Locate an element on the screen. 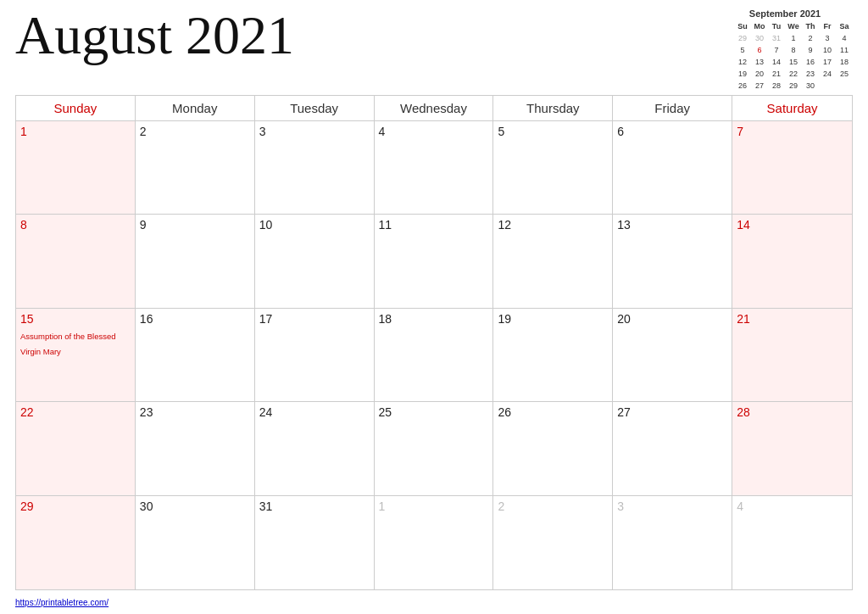 This screenshot has height=614, width=868. calendar-week-5: 2930311234 is located at coordinates (434, 543).